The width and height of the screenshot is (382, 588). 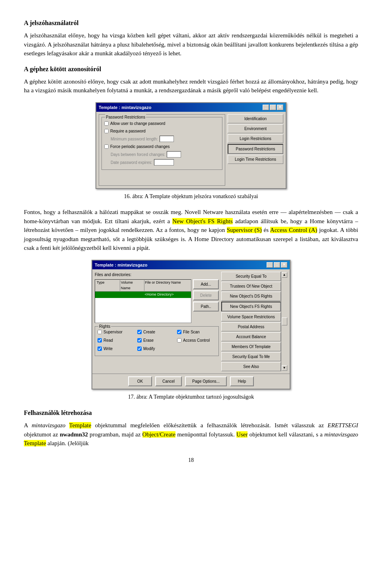 I want to click on para4-text7: objektumot kell választani, s a, so click(x=286, y=434).